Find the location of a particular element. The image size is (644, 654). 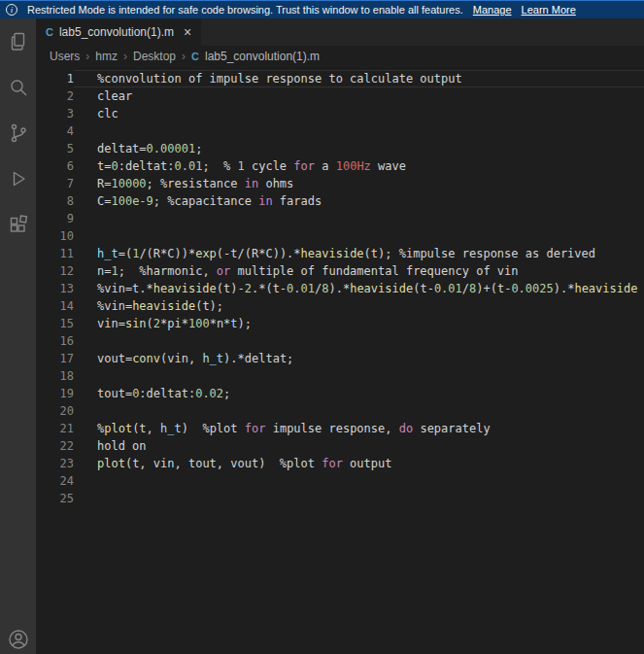

code-line: 21%plot(t, h_t) %plot for impulse respon… is located at coordinates (340, 429).